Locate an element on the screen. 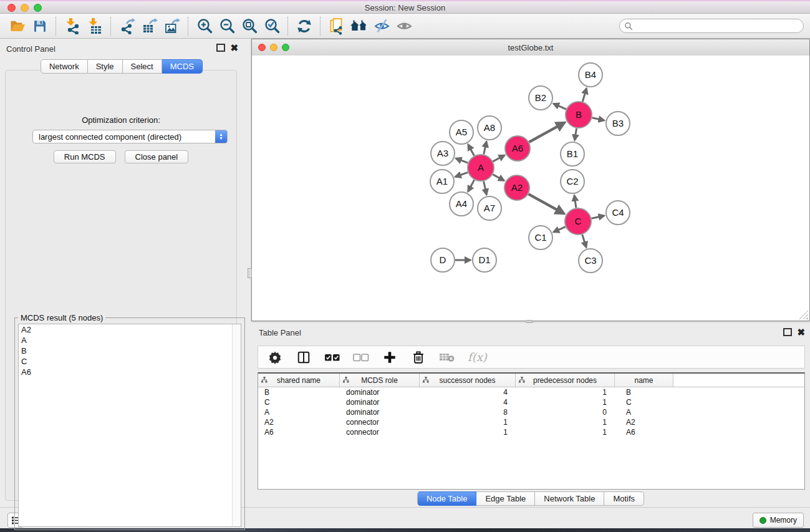 The height and width of the screenshot is (532, 810). float-panel-icon is located at coordinates (221, 47).